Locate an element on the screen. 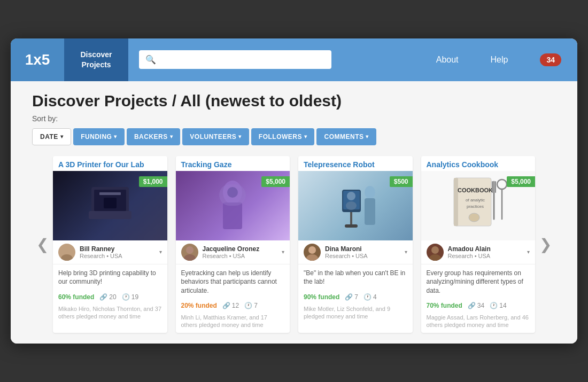 The width and height of the screenshot is (588, 382). project-author: Amadou Alain Research • USA ▾ is located at coordinates (478, 252).